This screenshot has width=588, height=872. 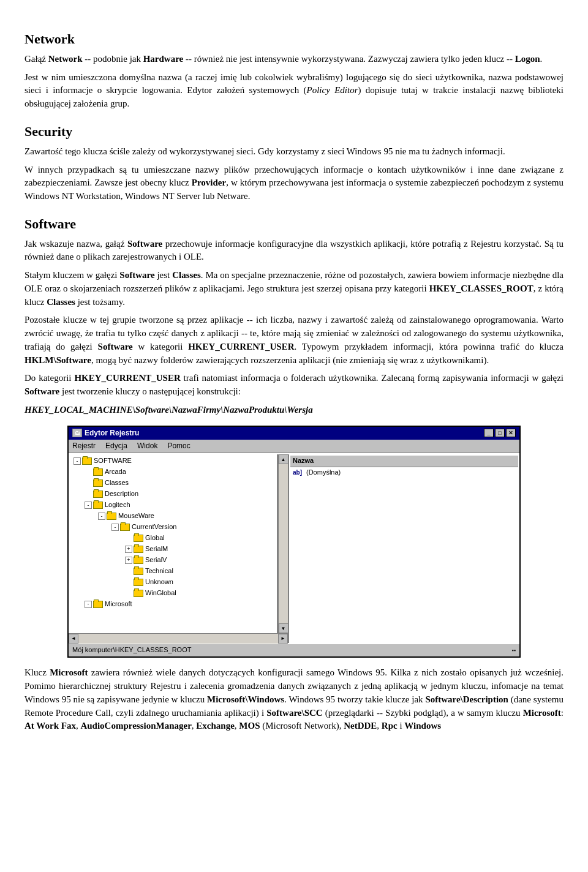 What do you see at coordinates (294, 650) in the screenshot?
I see `regedit-statusbar: Mój komputer\HKEY_CLASSES_ROOT ▪▪` at bounding box center [294, 650].